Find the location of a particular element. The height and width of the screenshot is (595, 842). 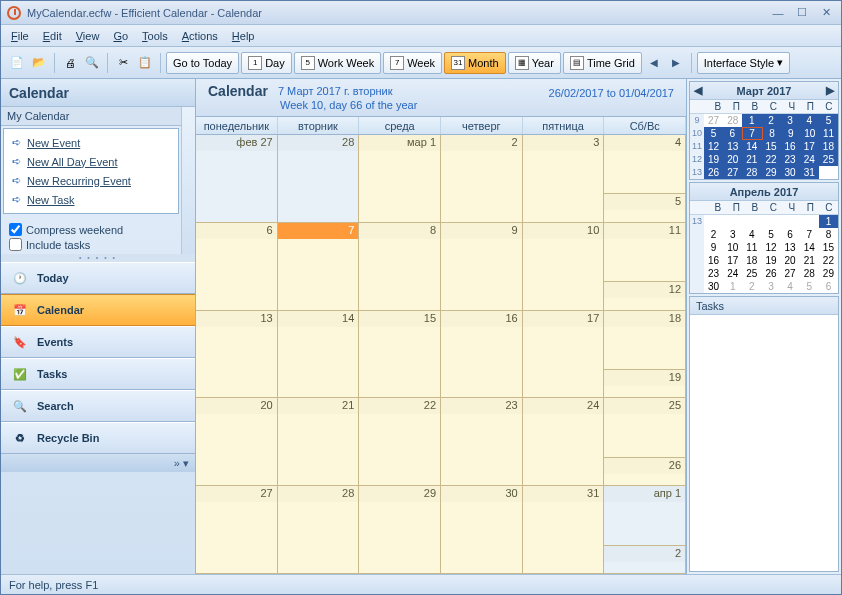

mini-day: 8 is located at coordinates (828, 234).